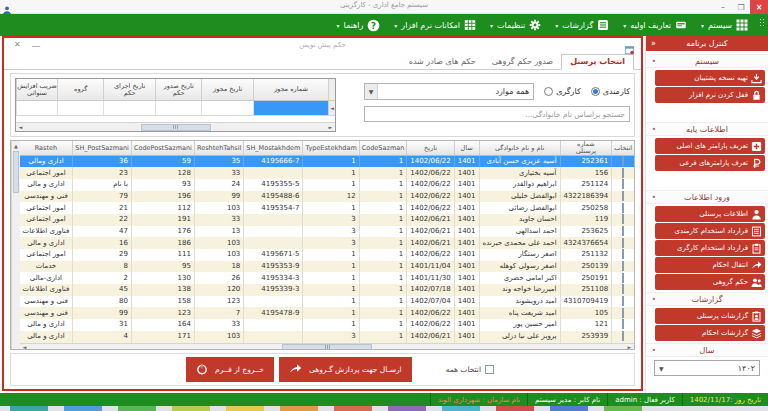 The image size is (768, 411). What do you see at coordinates (383, 148) in the screenshot?
I see `grid-column-header: CodeSazman` at bounding box center [383, 148].